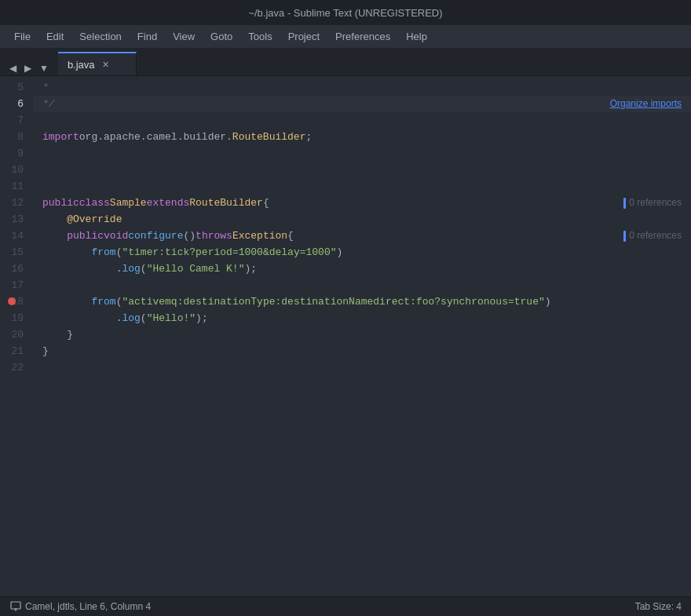  I want to click on code-line-12: public class Sample extends RouteBuilder…, so click(362, 202).